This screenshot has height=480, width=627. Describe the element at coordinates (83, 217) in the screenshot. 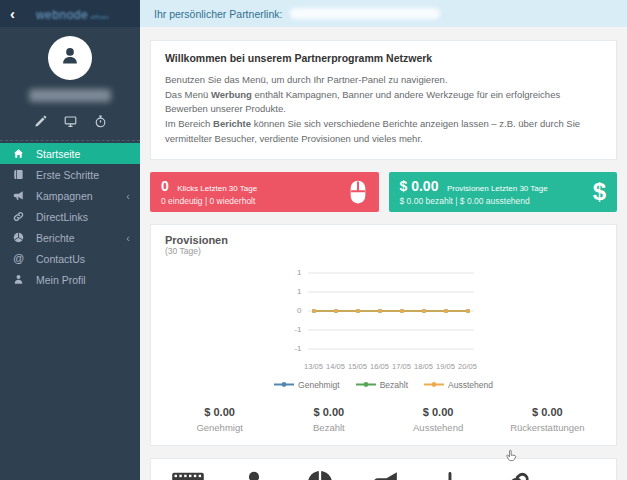

I see `sidebar-item-label: DirectLinks` at that location.